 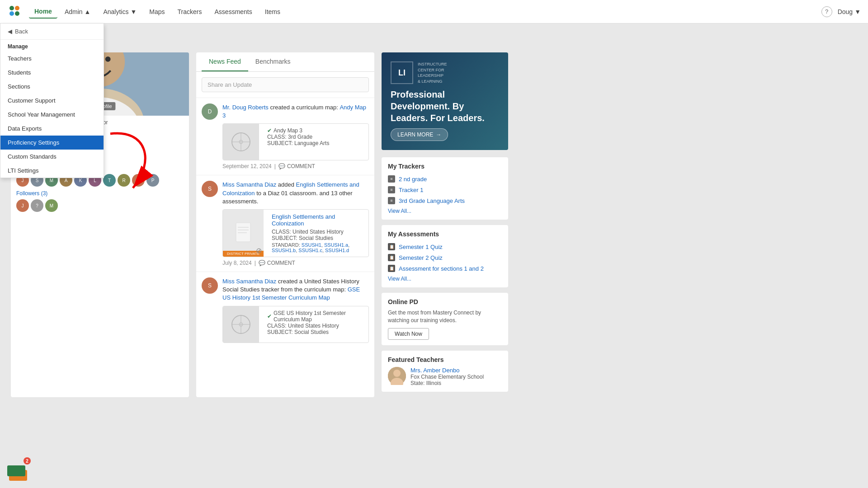 I want to click on feed-thumbnail: DISTRICT PRIVATE ⊘, so click(x=243, y=233).